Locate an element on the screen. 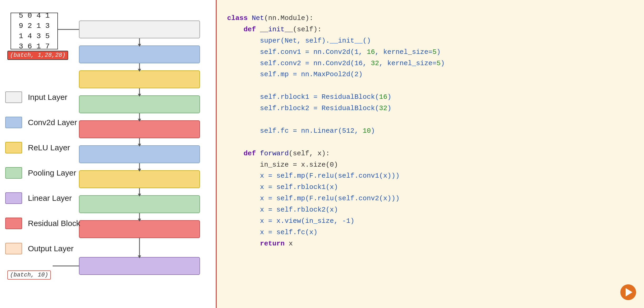 The width and height of the screenshot is (644, 308). legend-item-linear: Linear Layer is located at coordinates (43, 198).